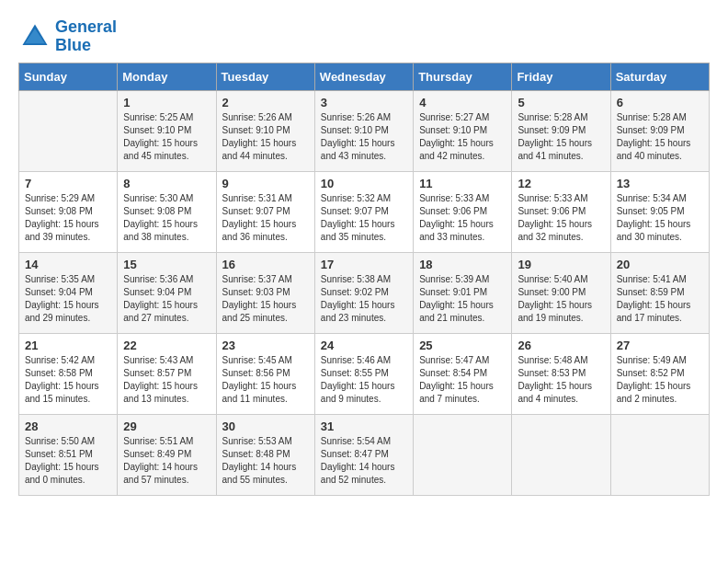 This screenshot has height=563, width=728. What do you see at coordinates (364, 373) in the screenshot?
I see `week-row-4: 21Sunrise: 5:42 AM Sunset: 8:58 PM Dayli…` at bounding box center [364, 373].